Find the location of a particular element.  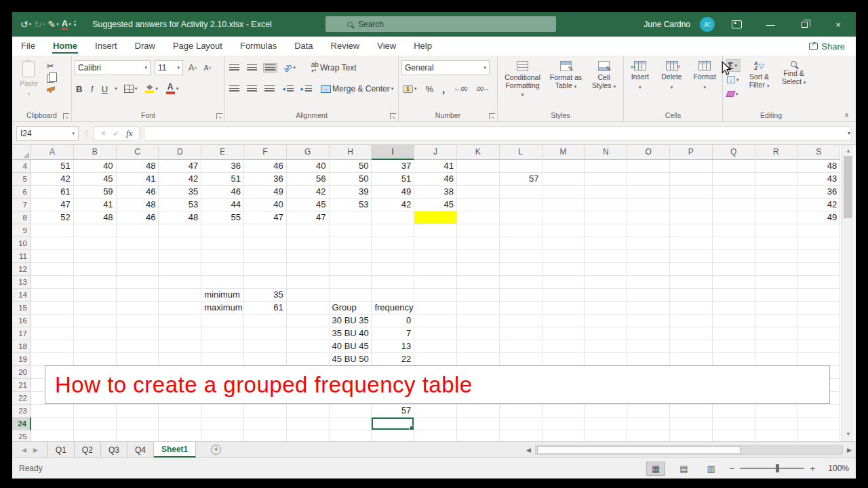

cell-J4: 41 is located at coordinates (435, 167).